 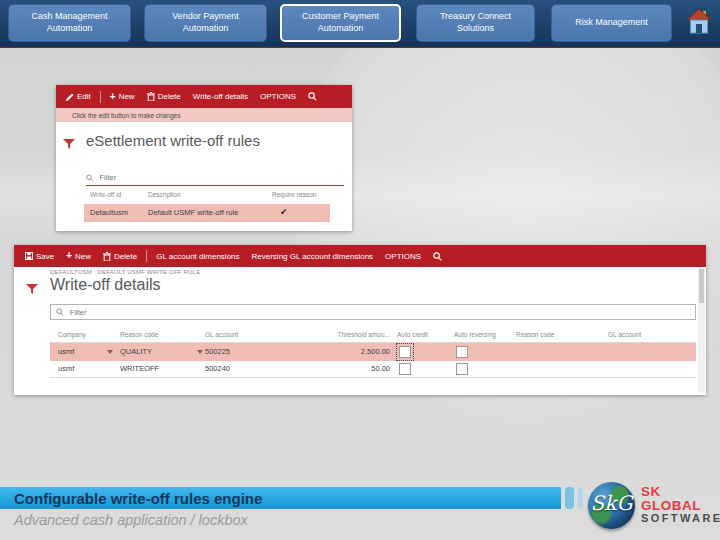 What do you see at coordinates (475, 334) in the screenshot?
I see `column-header-auto-reversing: Auto reversing` at bounding box center [475, 334].